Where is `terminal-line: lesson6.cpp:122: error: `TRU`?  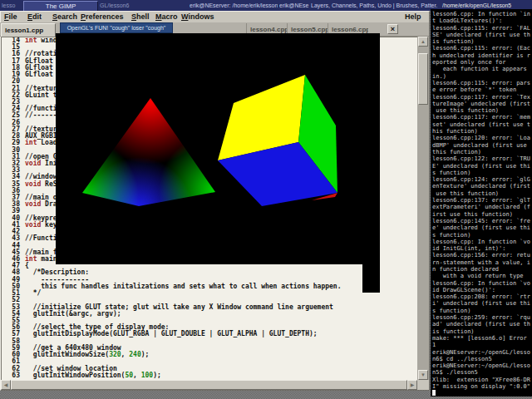 terminal-line: lesson6.cpp:122: error: `TRU is located at coordinates (481, 159).